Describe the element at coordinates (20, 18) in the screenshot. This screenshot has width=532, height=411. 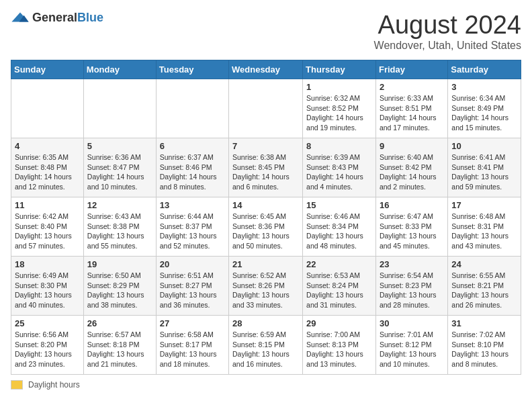
I see `logo-icon` at that location.